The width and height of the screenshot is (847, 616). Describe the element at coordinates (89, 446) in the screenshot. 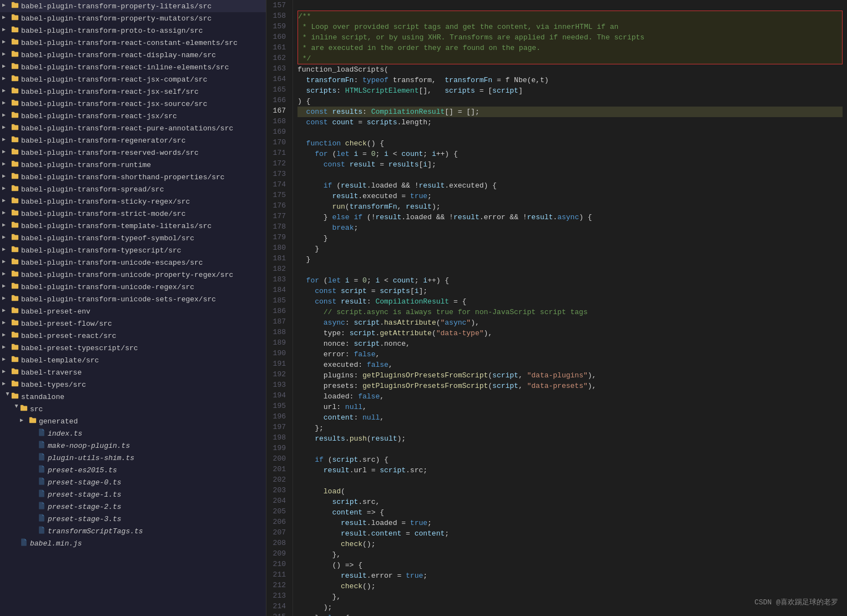

I see `item-label: make-noop-plugin.ts` at that location.